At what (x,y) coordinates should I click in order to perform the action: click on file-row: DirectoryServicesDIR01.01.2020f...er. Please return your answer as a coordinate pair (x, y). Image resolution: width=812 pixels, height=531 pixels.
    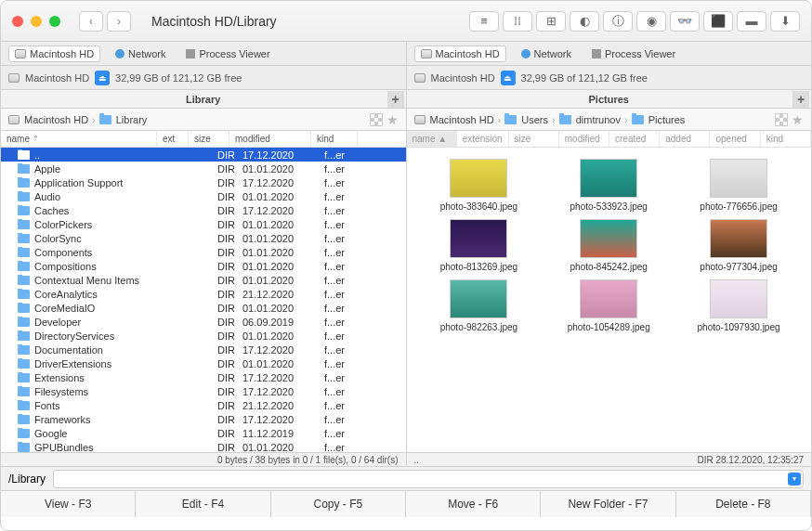
    Looking at the image, I should click on (203, 336).